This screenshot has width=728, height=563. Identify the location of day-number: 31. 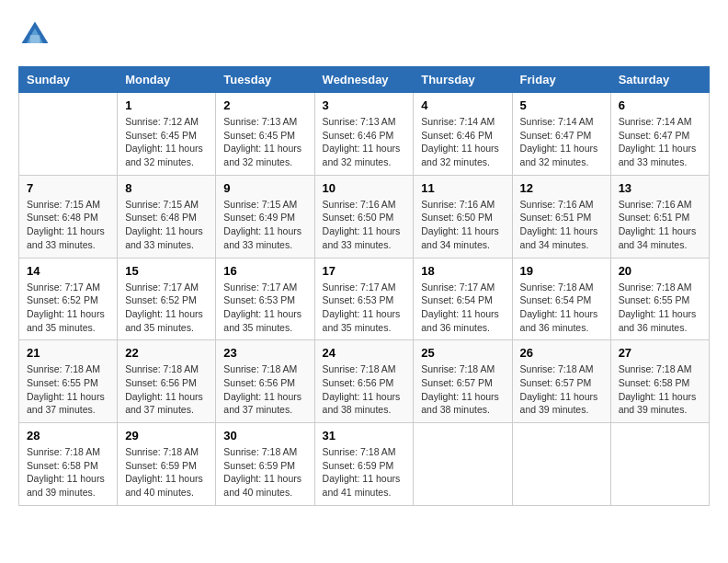
(364, 436).